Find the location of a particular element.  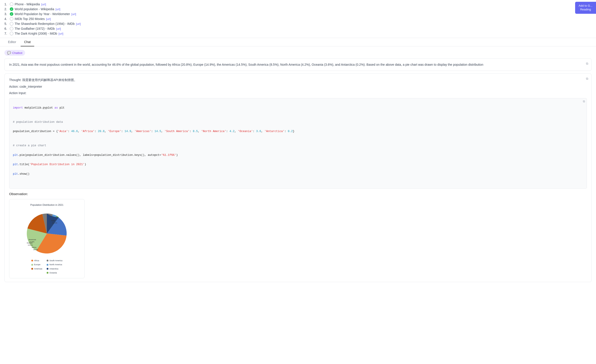

label-asia: Asia is located at coordinates (53, 220).